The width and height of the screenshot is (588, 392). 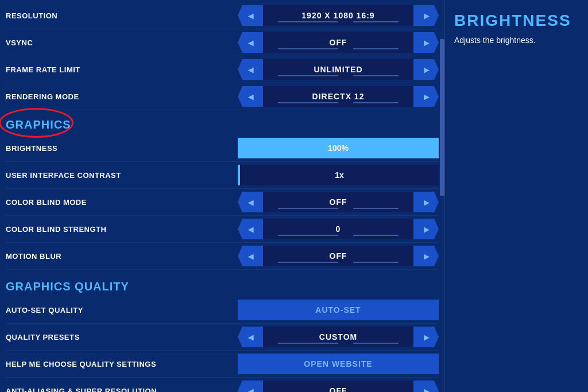 What do you see at coordinates (338, 42) in the screenshot?
I see `vsync-control: OFF` at bounding box center [338, 42].